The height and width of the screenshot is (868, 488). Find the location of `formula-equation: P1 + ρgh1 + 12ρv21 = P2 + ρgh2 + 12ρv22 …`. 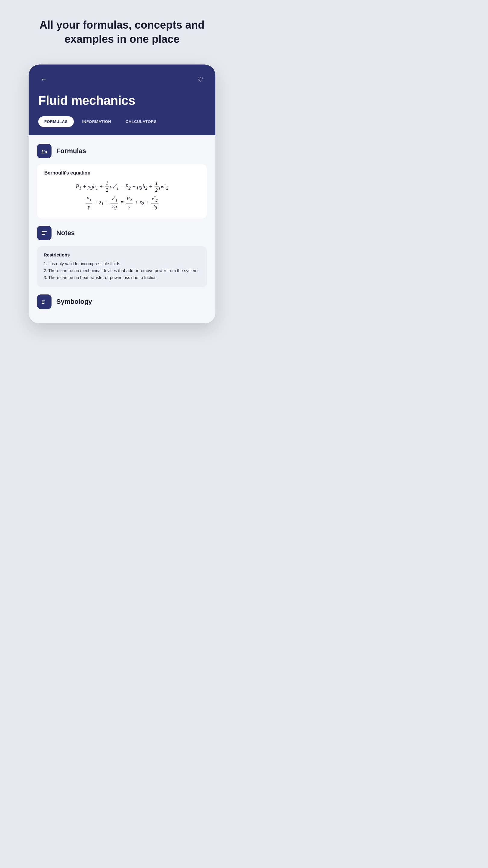

formula-equation: P1 + ρgh1 + 12ρv21 = P2 + ρgh2 + 12ρv22 … is located at coordinates (122, 195).